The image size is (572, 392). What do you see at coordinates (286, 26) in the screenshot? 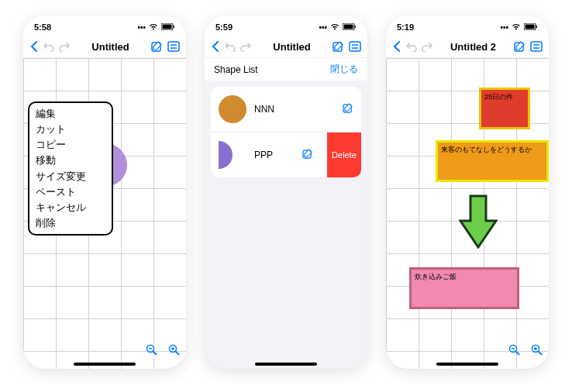
I see `status-bar: 5:59 •••` at bounding box center [286, 26].